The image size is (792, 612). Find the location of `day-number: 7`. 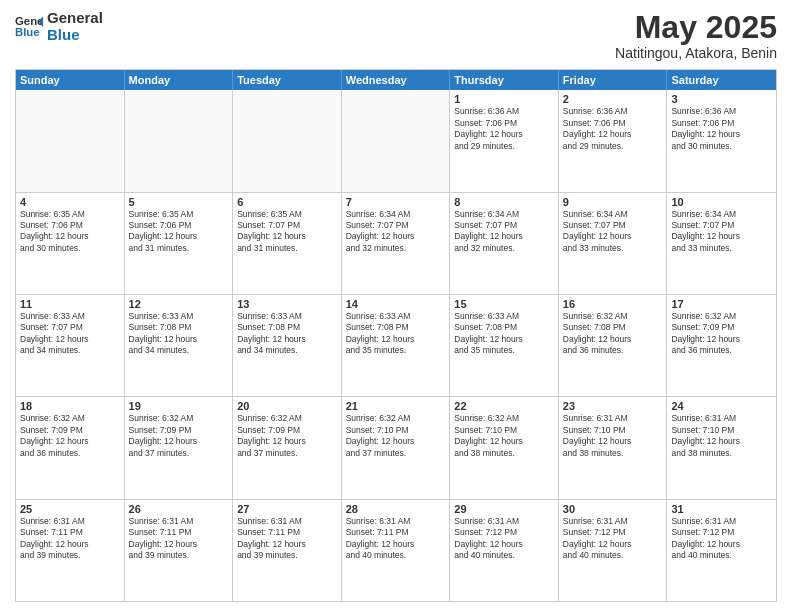

day-number: 7 is located at coordinates (396, 202).